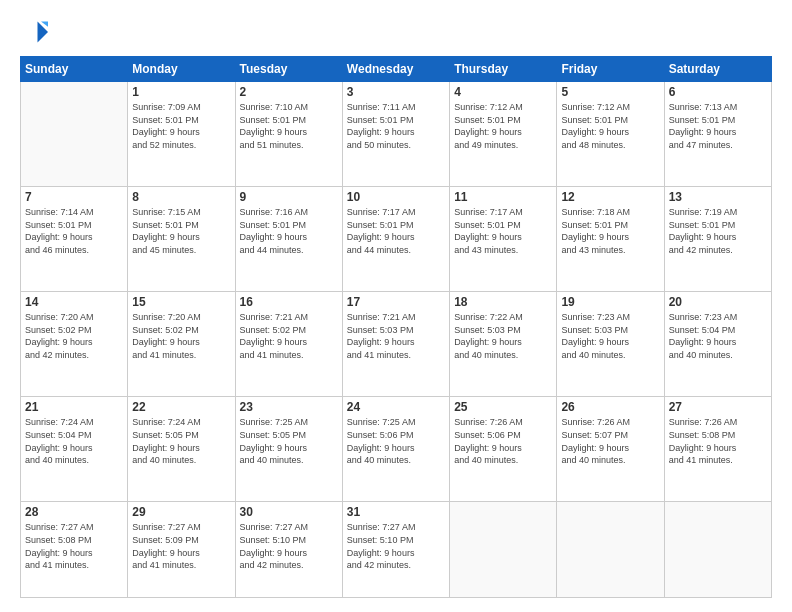 Image resolution: width=792 pixels, height=612 pixels. I want to click on day-header-saturday: Saturday, so click(718, 70).